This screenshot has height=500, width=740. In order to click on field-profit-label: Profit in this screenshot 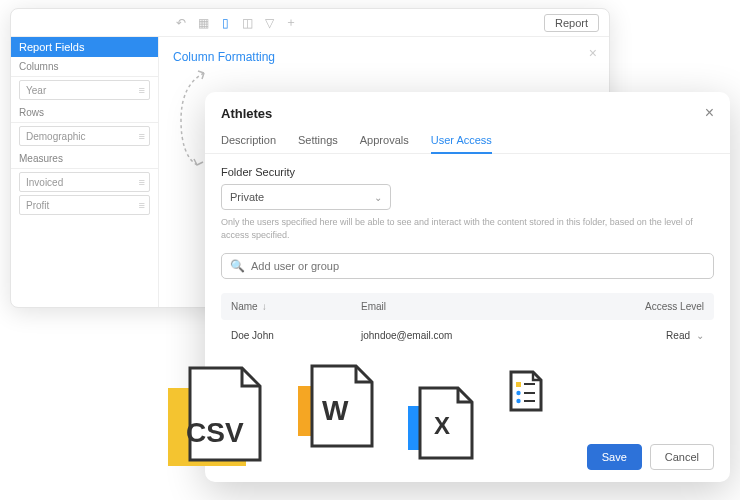, I will do `click(38, 206)`.